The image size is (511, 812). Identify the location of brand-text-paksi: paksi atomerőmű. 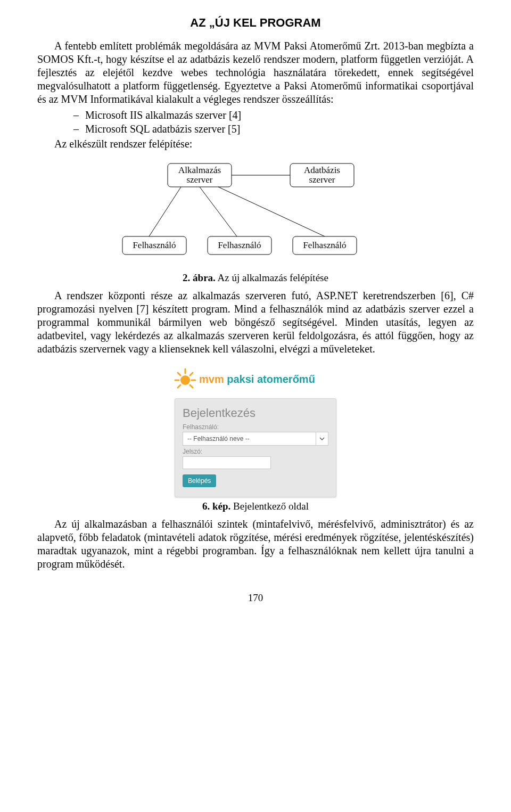
(269, 379).